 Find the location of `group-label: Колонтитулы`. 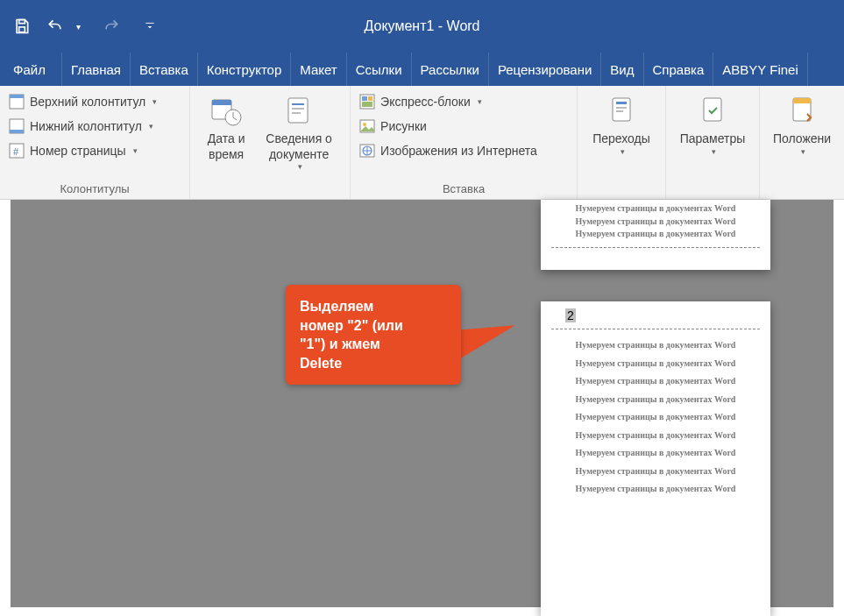

group-label: Колонтитулы is located at coordinates (95, 189).